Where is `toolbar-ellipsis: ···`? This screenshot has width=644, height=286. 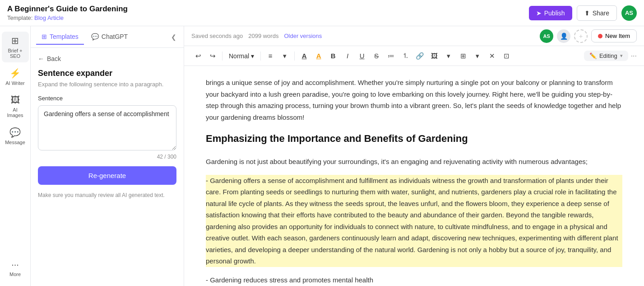 toolbar-ellipsis: ··· is located at coordinates (634, 56).